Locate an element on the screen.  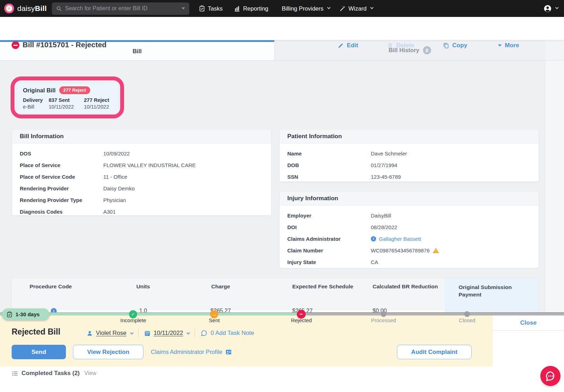
timeline-label: Processed is located at coordinates (384, 320).